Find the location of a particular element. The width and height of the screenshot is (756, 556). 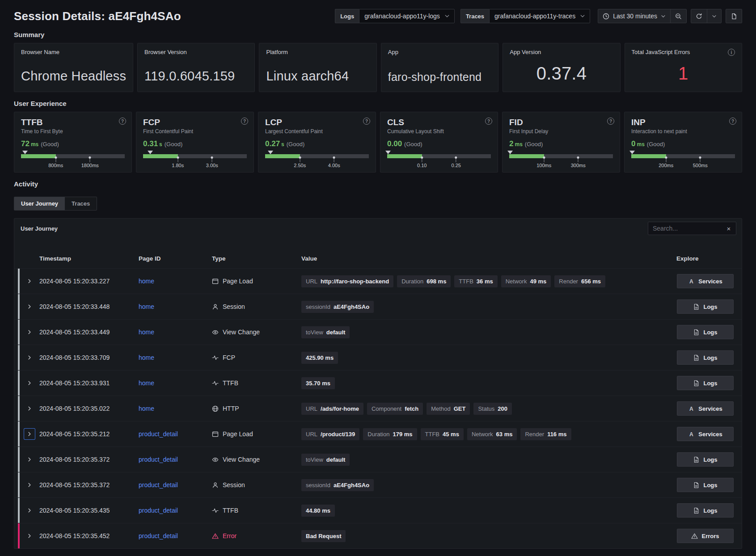

summary-card-header: App Version is located at coordinates (562, 52).